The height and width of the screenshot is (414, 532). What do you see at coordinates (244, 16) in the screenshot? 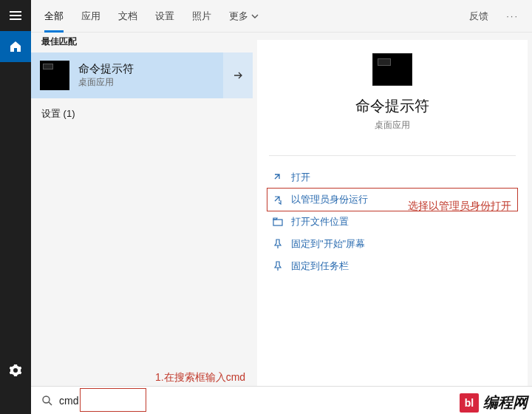
I see `tab-more: 更多` at bounding box center [244, 16].